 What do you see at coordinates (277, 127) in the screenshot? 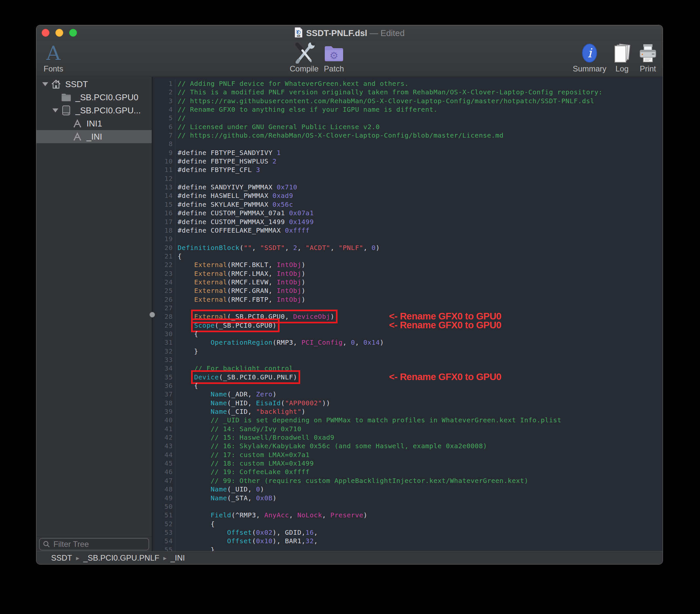
I see `code-text: // Licensed under GNU General Public Lic…` at bounding box center [277, 127].